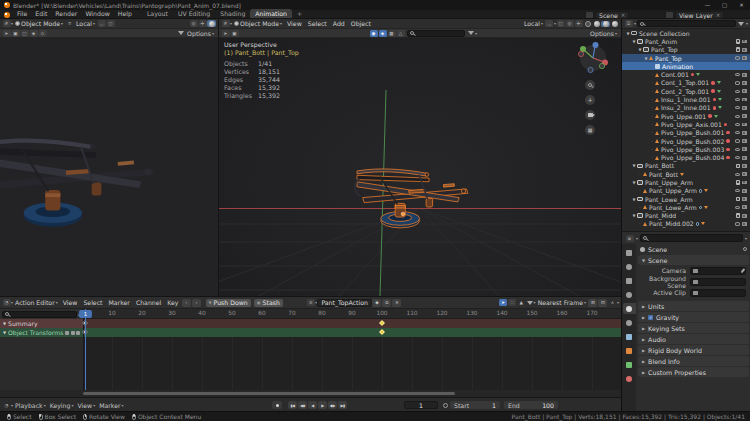 Image resolution: width=750 pixels, height=421 pixels. What do you see at coordinates (97, 14) in the screenshot?
I see `menu-window: Window` at bounding box center [97, 14].